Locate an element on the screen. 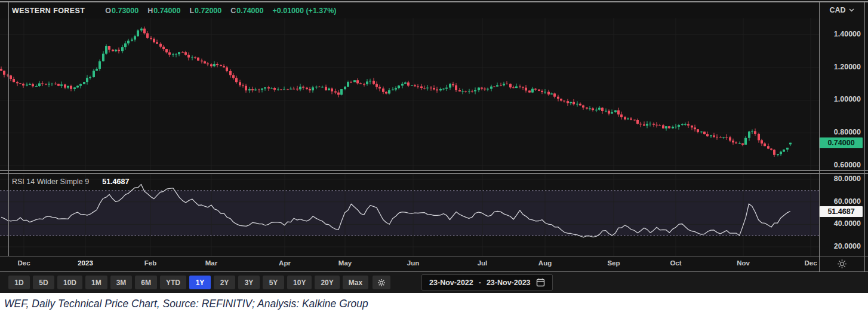 This screenshot has width=868, height=315. x-axis-label-aug: Aug is located at coordinates (545, 263).